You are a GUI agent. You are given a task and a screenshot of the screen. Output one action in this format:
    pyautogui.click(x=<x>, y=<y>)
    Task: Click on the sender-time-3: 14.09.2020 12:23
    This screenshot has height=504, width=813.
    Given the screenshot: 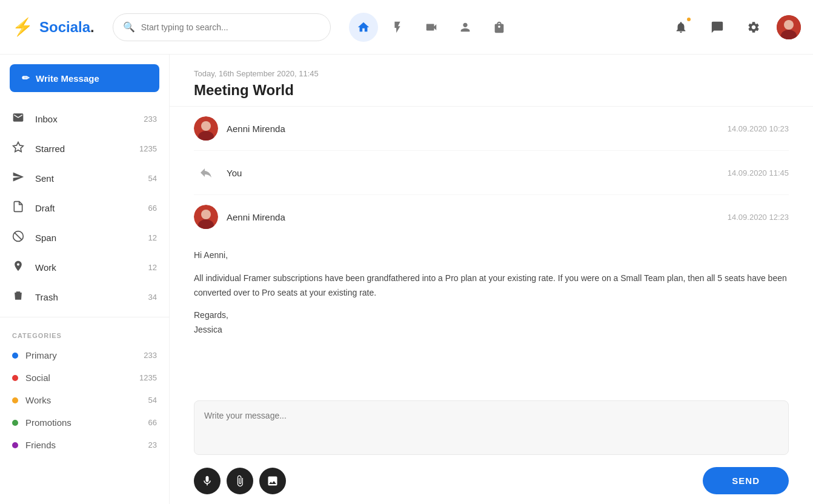 What is the action you would take?
    pyautogui.click(x=758, y=217)
    